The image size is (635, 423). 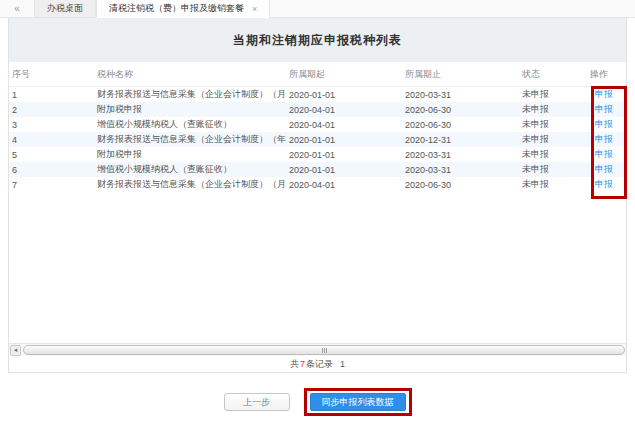 What do you see at coordinates (254, 9) in the screenshot?
I see `close-tab-icon: ×` at bounding box center [254, 9].